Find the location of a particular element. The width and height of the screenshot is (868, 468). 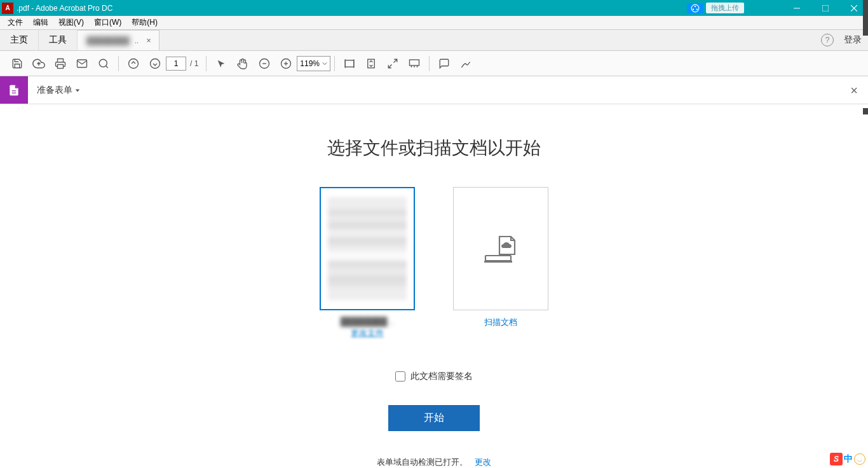

menu-help: 帮助(H) is located at coordinates (145, 23).